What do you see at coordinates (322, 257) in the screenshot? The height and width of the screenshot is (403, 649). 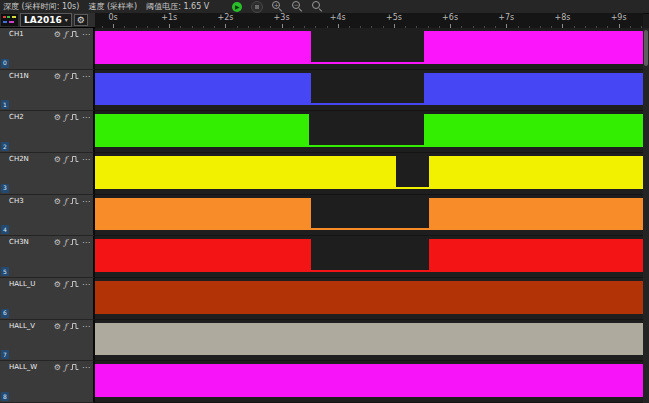 I see `channel-row: 5CH3N⚙ƒ⋯` at bounding box center [322, 257].